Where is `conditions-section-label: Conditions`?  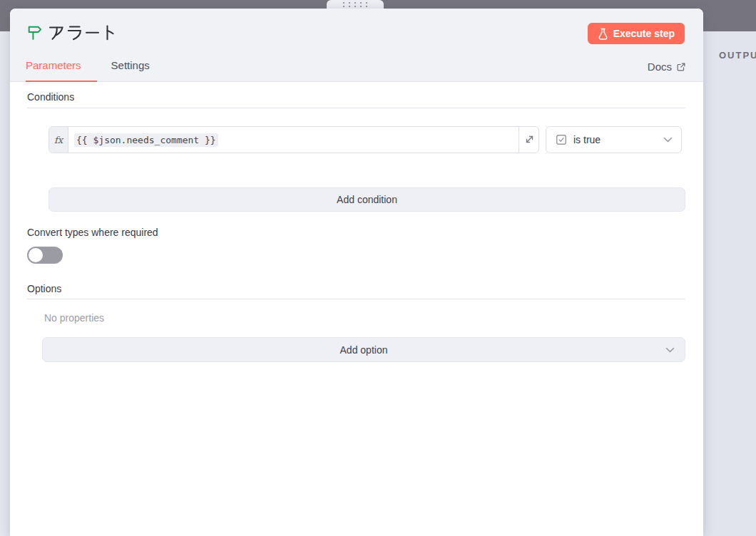 conditions-section-label: Conditions is located at coordinates (51, 97).